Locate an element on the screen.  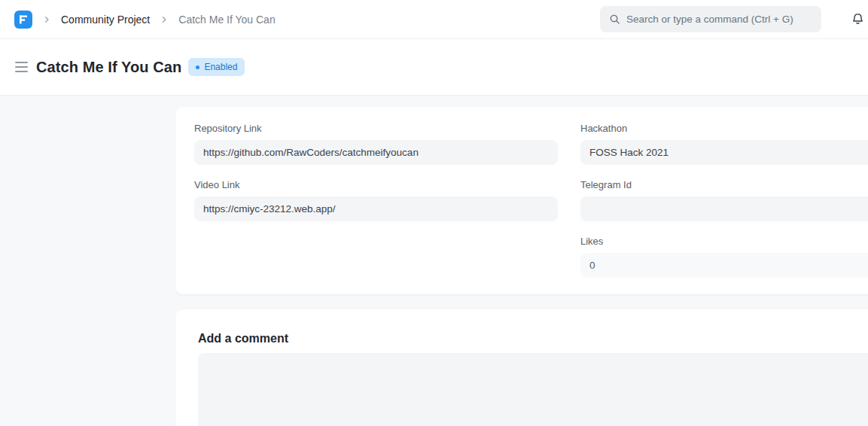
field-repository-link: Repository Link is located at coordinates (376, 144).